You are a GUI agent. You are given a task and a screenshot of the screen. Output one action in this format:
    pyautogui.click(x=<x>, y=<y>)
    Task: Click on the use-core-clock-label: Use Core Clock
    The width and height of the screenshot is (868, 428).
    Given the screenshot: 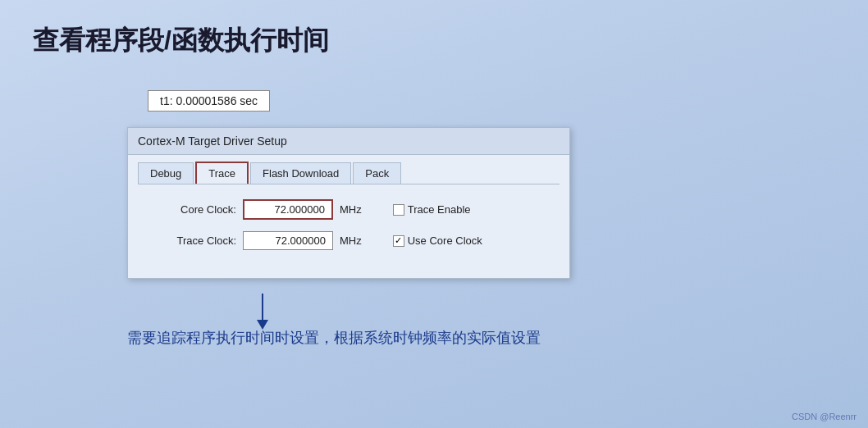 What is the action you would take?
    pyautogui.click(x=445, y=241)
    